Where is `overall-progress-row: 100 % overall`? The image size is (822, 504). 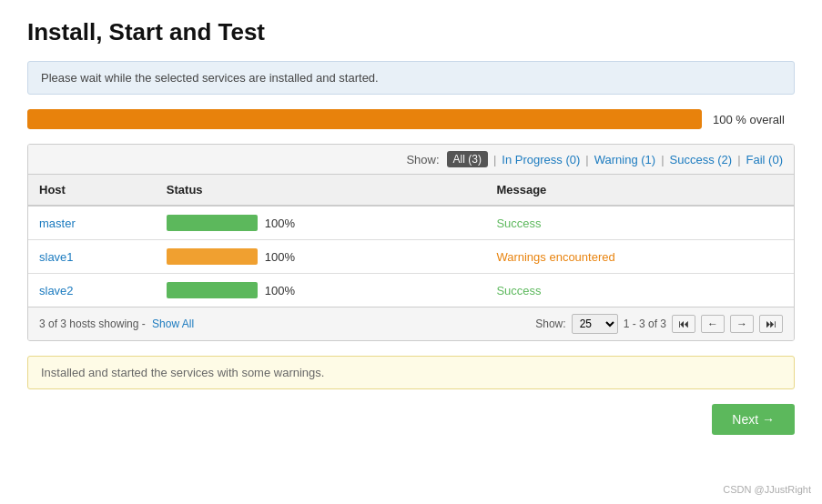
overall-progress-row: 100 % overall is located at coordinates (411, 119).